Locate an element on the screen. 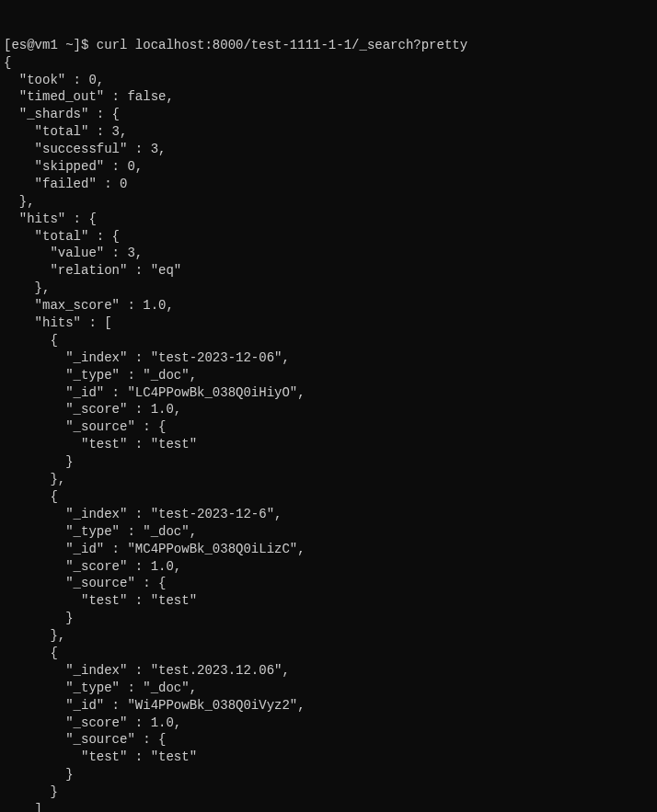 The image size is (657, 812). output-line: "hits" : [ is located at coordinates (328, 324).